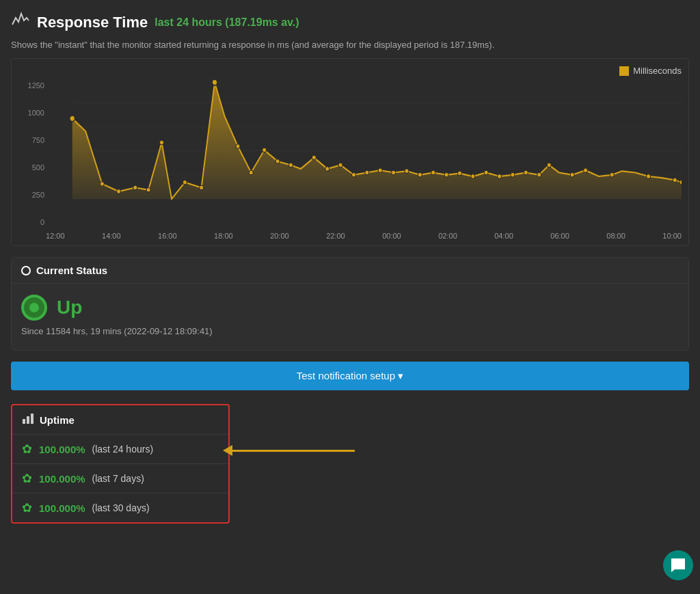 Image resolution: width=700 pixels, height=594 pixels. Describe the element at coordinates (62, 509) in the screenshot. I see `uptime-percentage-30d: 100.000%` at that location.